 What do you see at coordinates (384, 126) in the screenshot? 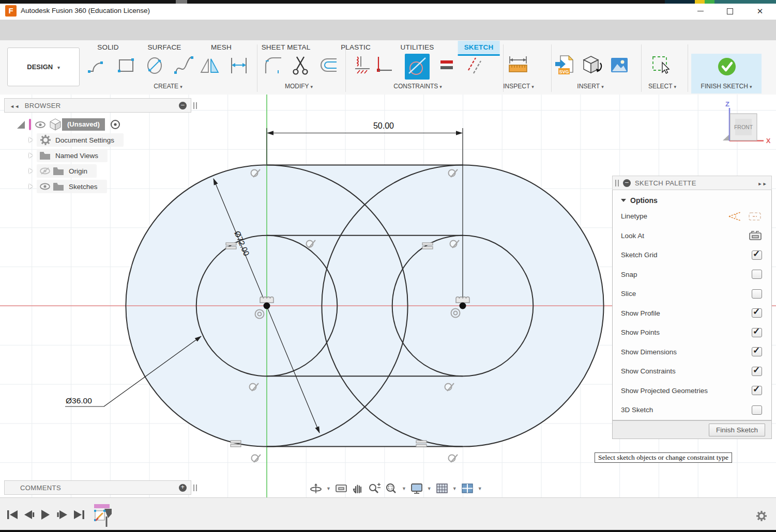
I see `dimension-50-label: 50.00` at bounding box center [384, 126].